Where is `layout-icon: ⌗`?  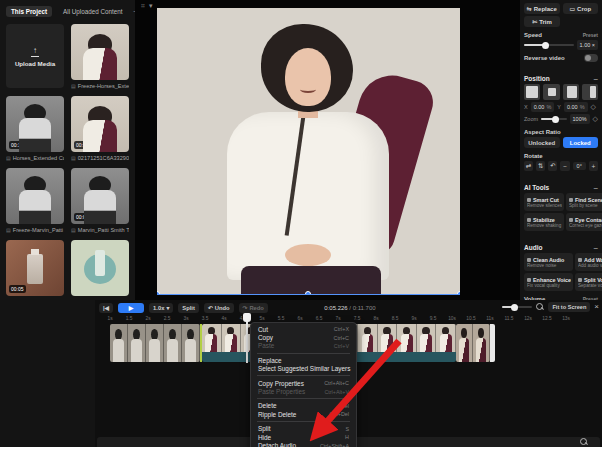 layout-icon: ⌗ is located at coordinates (143, 6).